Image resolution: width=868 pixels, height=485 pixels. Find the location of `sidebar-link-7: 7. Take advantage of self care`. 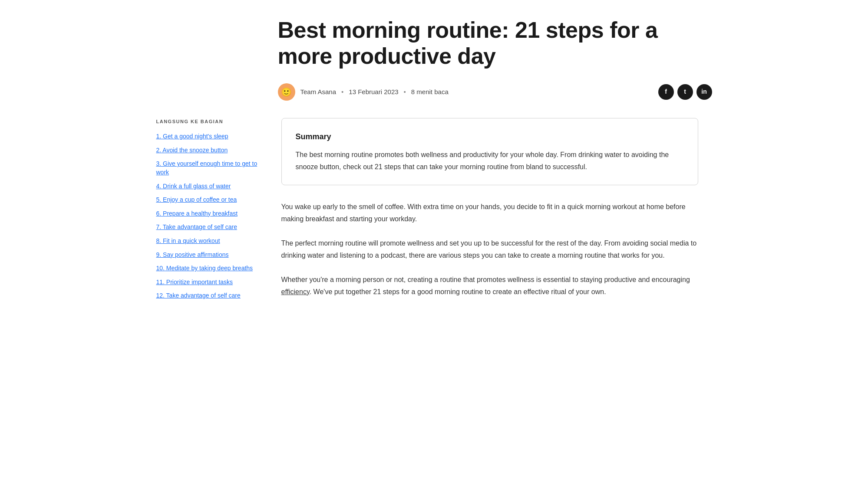

sidebar-link-7: 7. Take advantage of self care is located at coordinates (208, 227).